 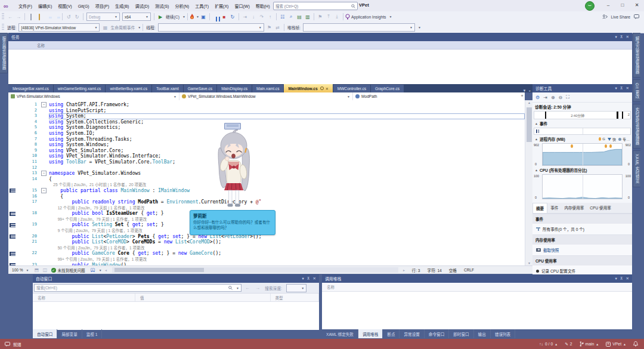 What do you see at coordinates (263, 6) in the screenshot?
I see `menu-帮助(H): 帮助(H)` at bounding box center [263, 6].